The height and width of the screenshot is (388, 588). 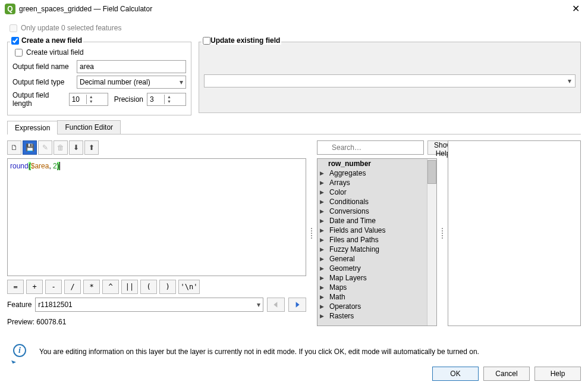 What do you see at coordinates (30, 148) in the screenshot?
I see `save-icon: 💾` at bounding box center [30, 148].